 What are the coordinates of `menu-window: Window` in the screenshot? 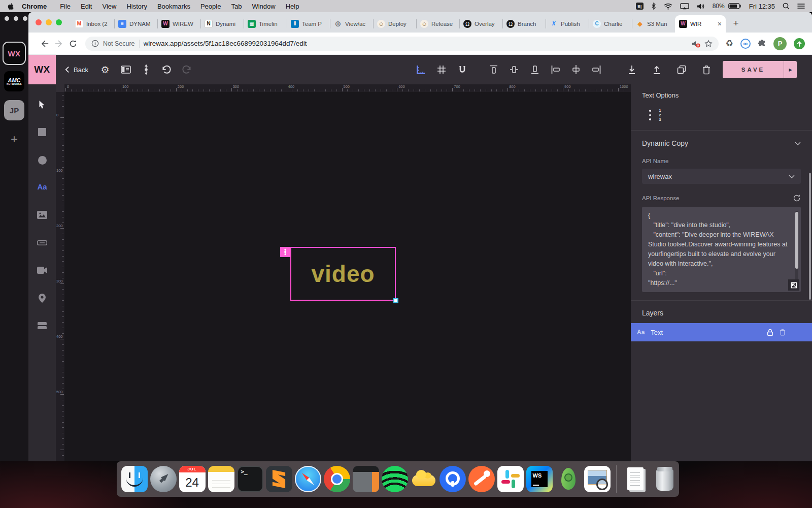 It's located at (263, 6).